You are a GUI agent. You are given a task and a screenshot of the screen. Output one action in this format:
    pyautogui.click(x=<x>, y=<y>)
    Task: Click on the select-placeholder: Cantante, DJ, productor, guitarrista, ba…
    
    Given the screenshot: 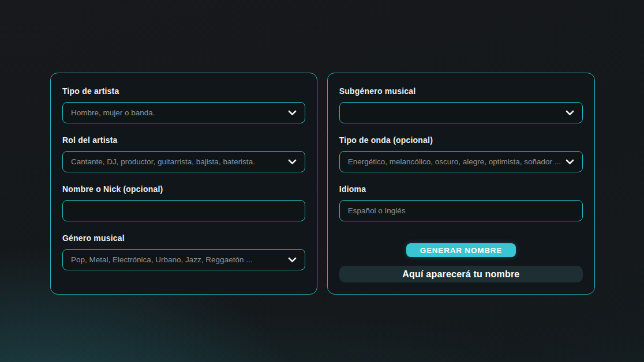 What is the action you would take?
    pyautogui.click(x=177, y=161)
    